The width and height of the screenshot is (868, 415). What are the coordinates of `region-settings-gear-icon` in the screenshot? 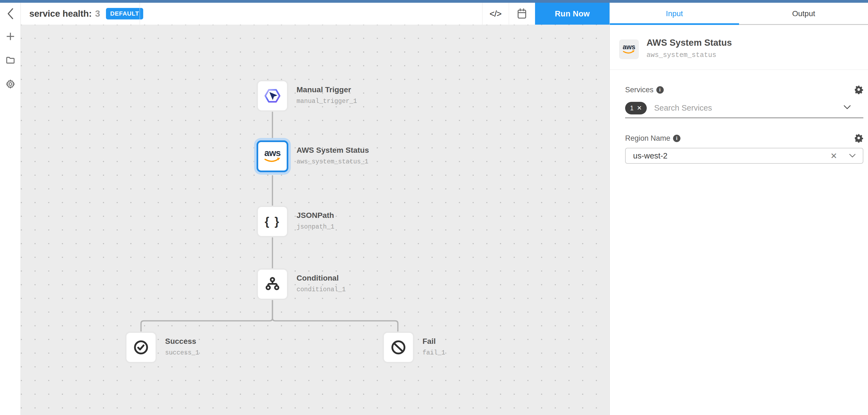 It's located at (859, 138).